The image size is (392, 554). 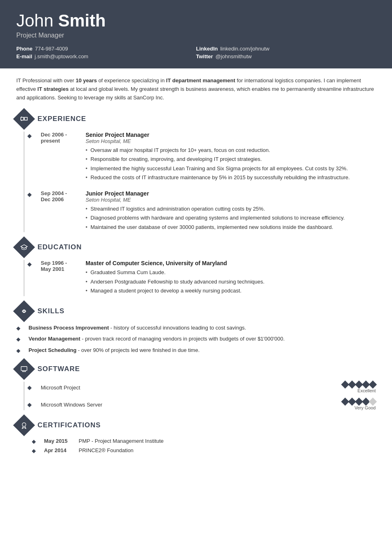 I want to click on skills-header: SKILLS, so click(x=196, y=311).